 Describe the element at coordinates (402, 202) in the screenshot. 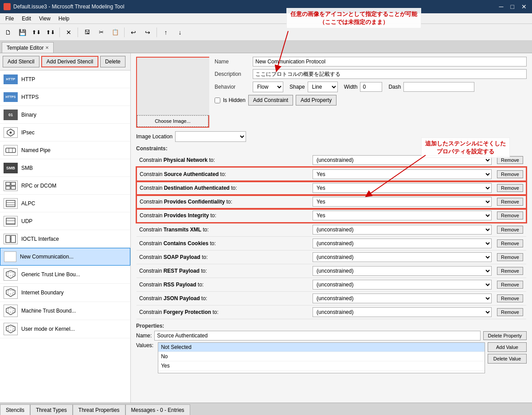

I see `constraint-select-3: Yes` at that location.